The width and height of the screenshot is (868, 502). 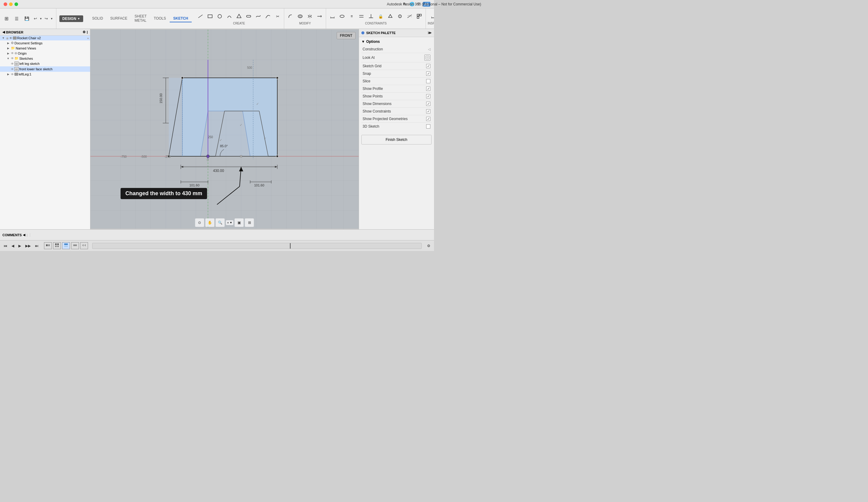 What do you see at coordinates (8, 43) in the screenshot?
I see `tree-arrow-doc: ▶` at bounding box center [8, 43].